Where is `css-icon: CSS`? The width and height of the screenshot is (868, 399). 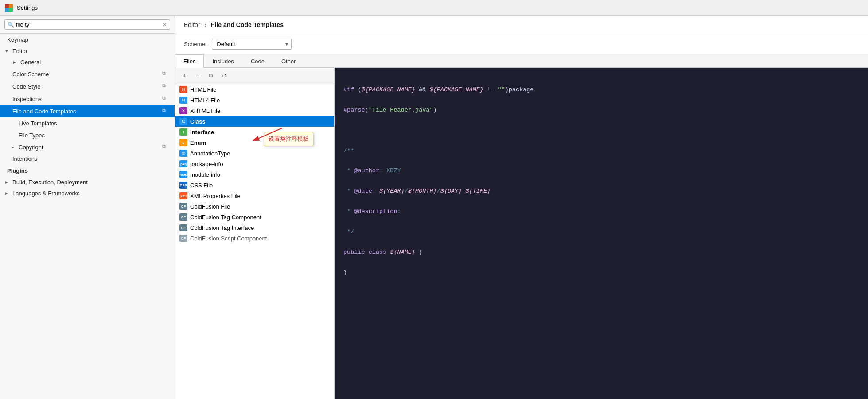
css-icon: CSS is located at coordinates (183, 185).